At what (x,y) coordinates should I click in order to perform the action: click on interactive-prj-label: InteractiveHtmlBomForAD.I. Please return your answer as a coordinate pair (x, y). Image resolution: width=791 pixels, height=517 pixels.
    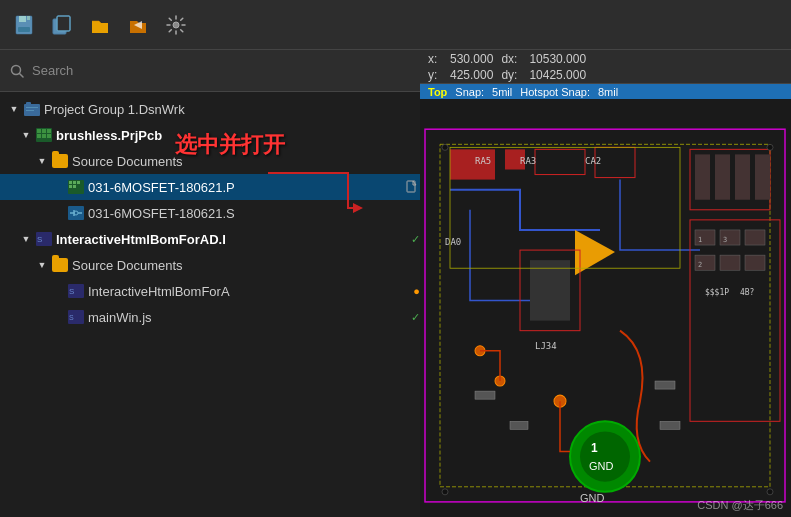
    Looking at the image, I should click on (230, 240).